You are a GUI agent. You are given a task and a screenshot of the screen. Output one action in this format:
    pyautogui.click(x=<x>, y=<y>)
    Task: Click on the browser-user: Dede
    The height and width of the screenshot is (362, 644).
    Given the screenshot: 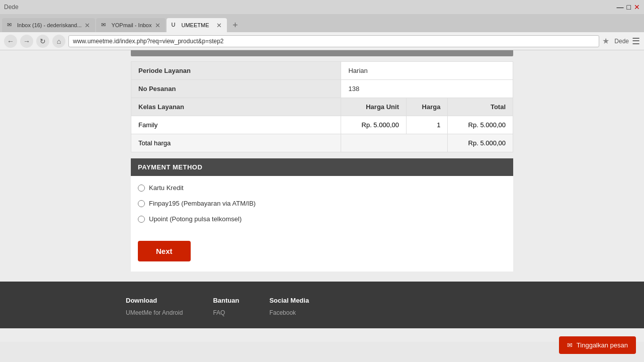 What is the action you would take?
    pyautogui.click(x=622, y=41)
    